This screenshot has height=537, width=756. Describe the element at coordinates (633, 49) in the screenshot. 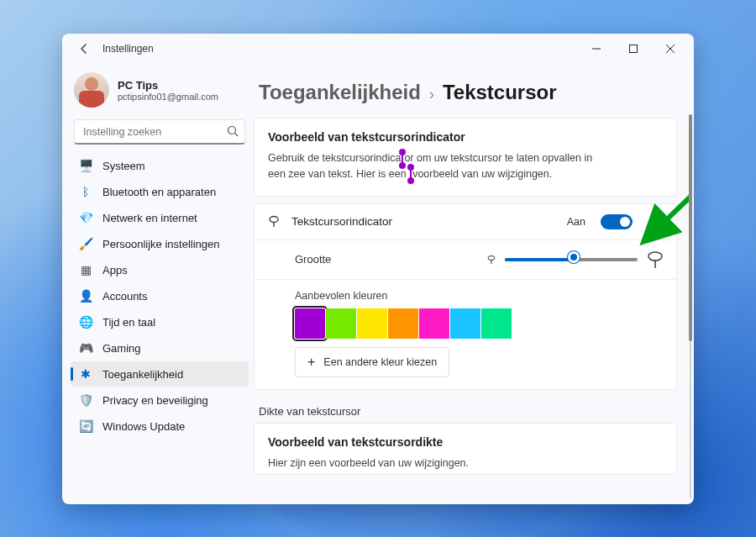

I see `maximize-button` at that location.